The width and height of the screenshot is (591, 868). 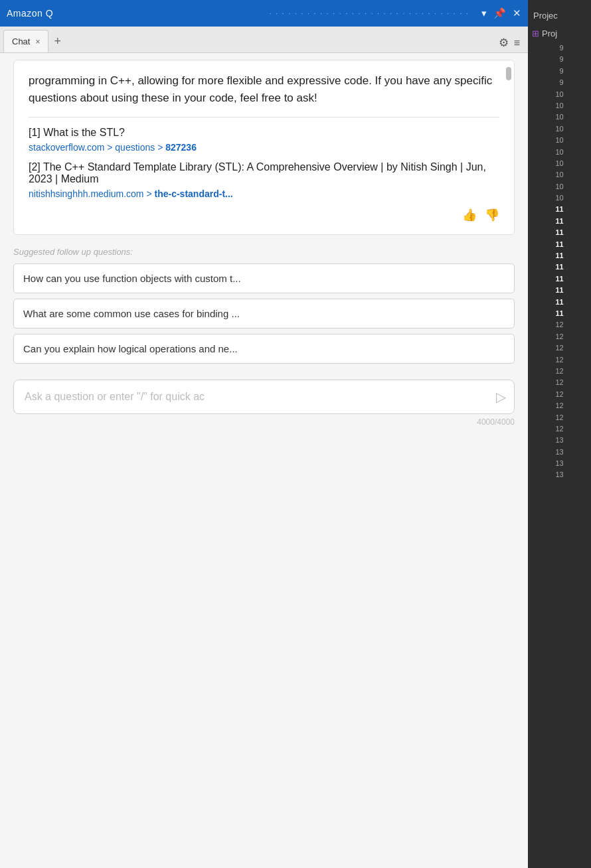 I want to click on settings-icon: ⚙, so click(x=503, y=42).